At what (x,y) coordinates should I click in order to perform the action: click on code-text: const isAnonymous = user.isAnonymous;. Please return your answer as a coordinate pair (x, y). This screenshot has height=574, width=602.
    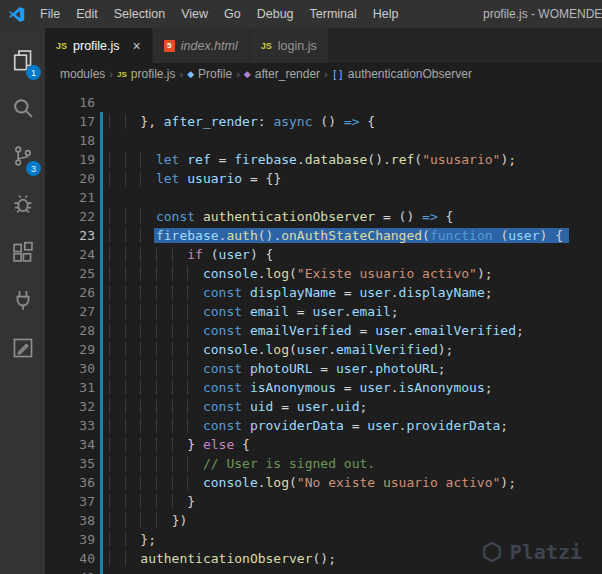
    Looking at the image, I should click on (356, 388).